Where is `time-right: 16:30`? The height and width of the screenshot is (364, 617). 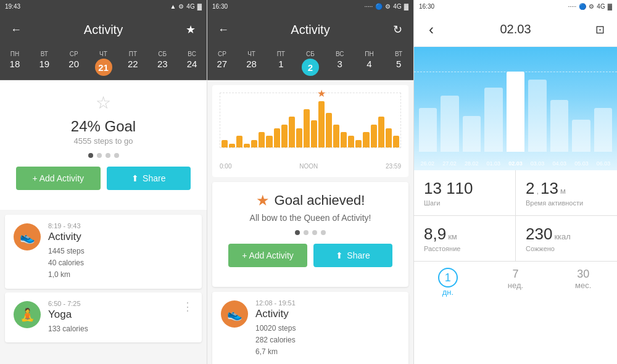
time-right: 16:30 is located at coordinates (427, 6).